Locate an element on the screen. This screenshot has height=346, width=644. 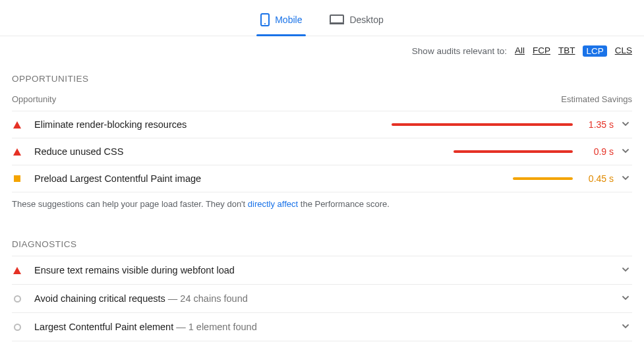
diagnostic-row: Ensure text remains visible during webfo… is located at coordinates (322, 270).